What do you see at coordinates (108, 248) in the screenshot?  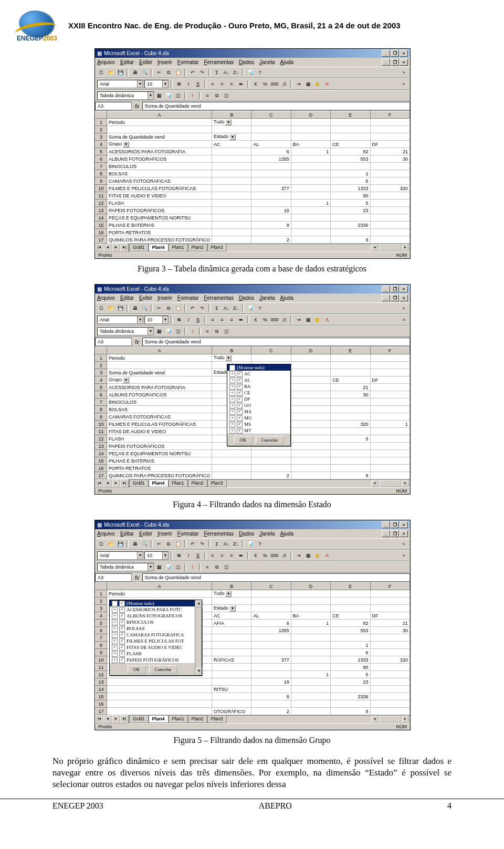 I see `prev-sheet-icon: ◂` at bounding box center [108, 248].